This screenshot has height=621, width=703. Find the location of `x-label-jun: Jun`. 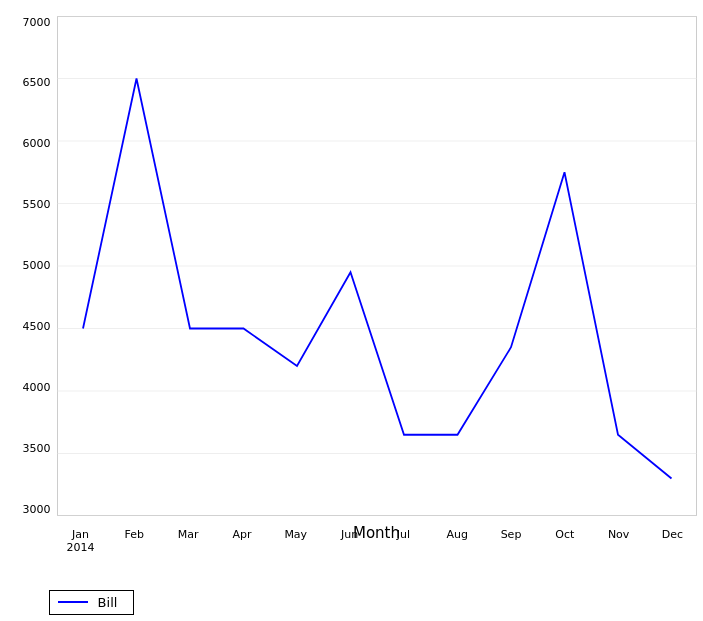

x-label-jun: Jun is located at coordinates (350, 541).